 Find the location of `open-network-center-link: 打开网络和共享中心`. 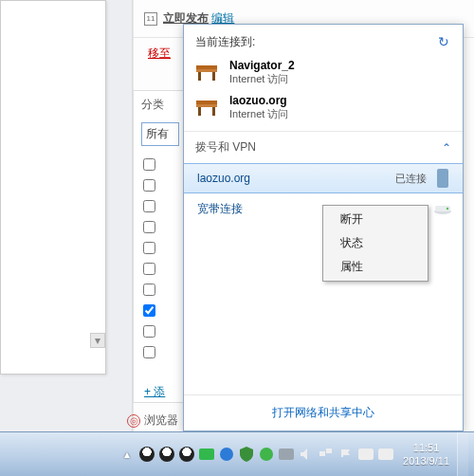

open-network-center-link: 打开网络和共享中心 is located at coordinates (323, 412).